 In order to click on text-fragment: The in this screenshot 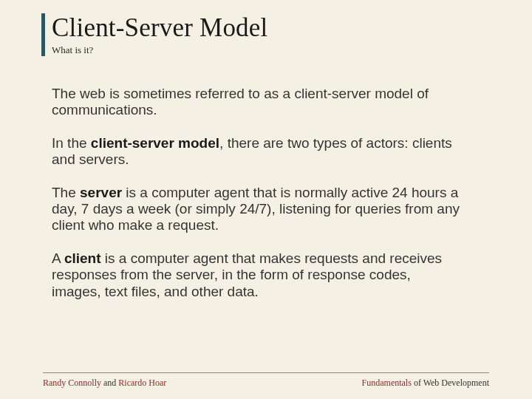, I will do `click(66, 192)`.